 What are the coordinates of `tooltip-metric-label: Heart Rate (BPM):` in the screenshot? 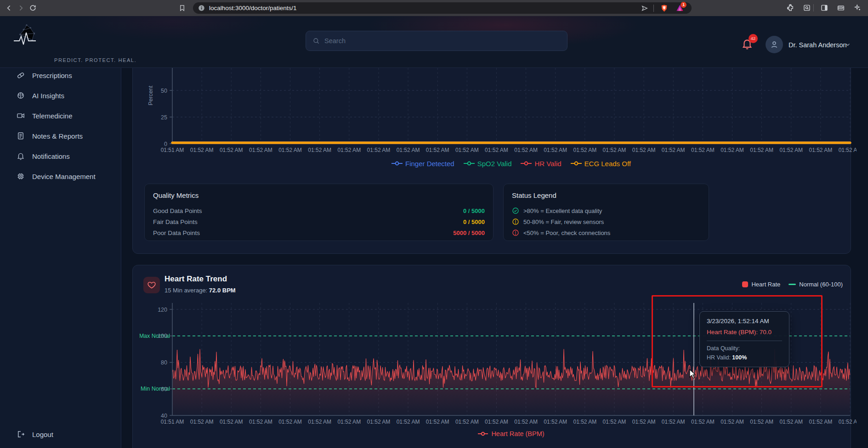 It's located at (732, 332).